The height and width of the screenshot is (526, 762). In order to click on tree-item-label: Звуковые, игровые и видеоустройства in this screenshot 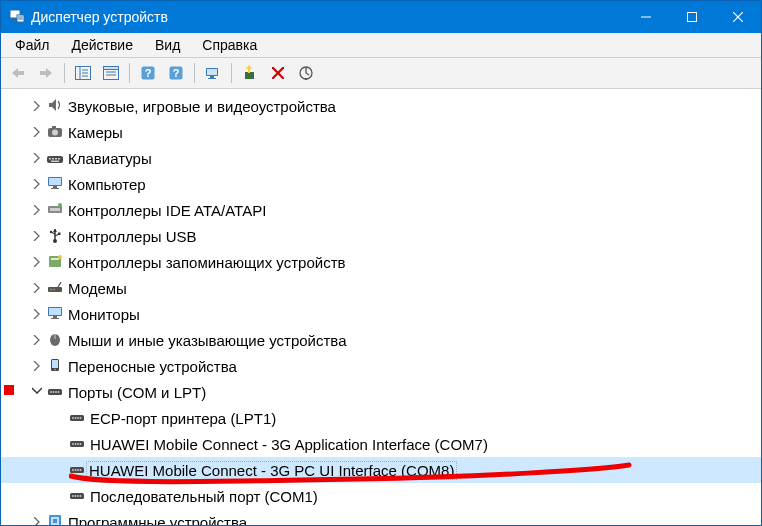, I will do `click(202, 106)`.